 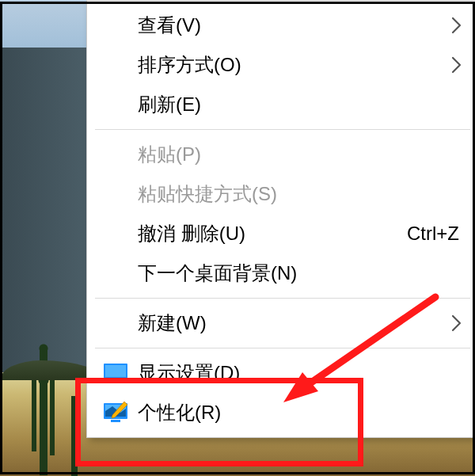 What do you see at coordinates (116, 413) in the screenshot?
I see `personalize-icon` at bounding box center [116, 413].